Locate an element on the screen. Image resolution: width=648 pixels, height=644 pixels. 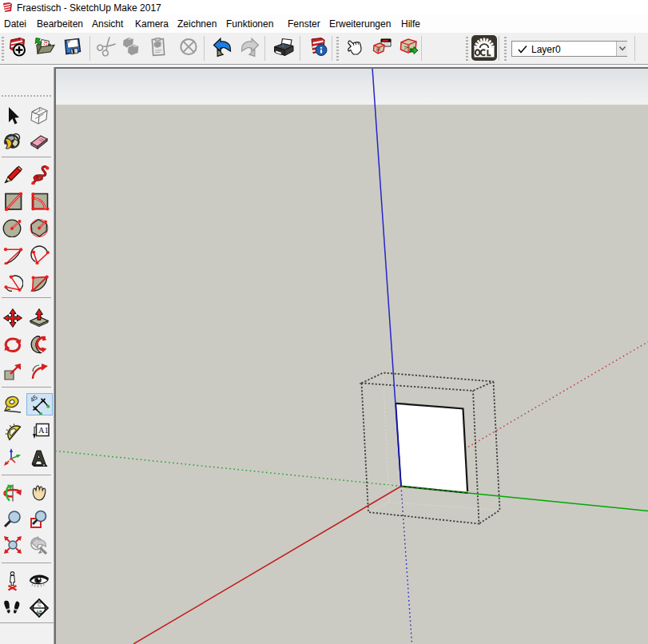
svg-text: C is located at coordinates (40, 605).